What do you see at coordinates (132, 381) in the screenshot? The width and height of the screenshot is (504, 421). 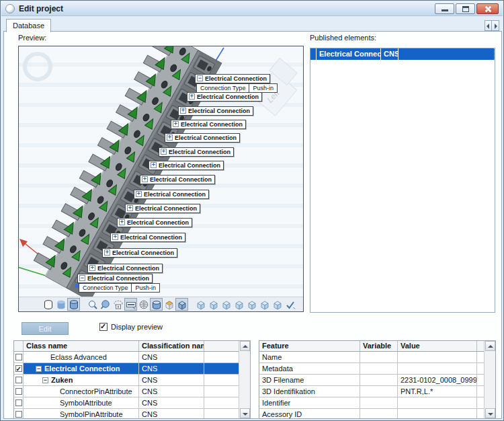 I see `class-row: −ZukenCNS` at bounding box center [132, 381].